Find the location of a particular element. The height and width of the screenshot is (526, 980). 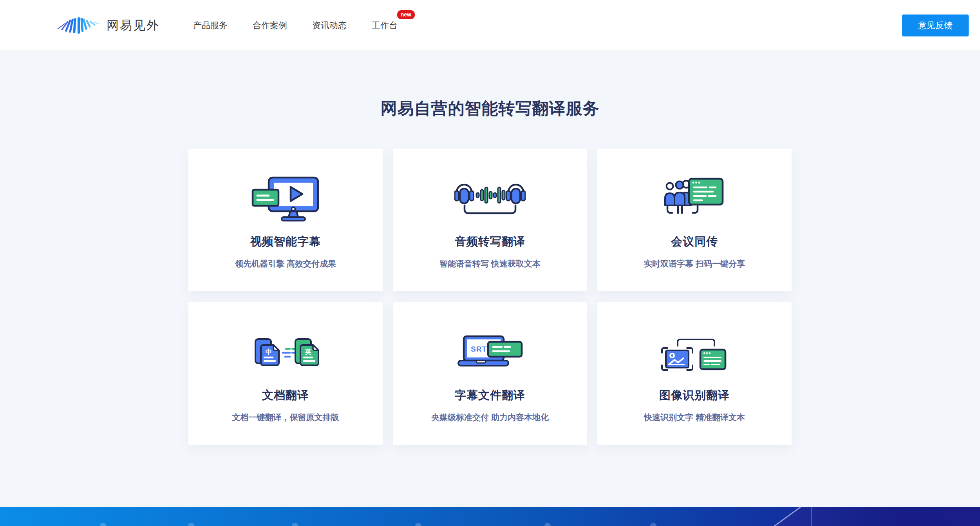

doc-left-label: 中 is located at coordinates (269, 352).